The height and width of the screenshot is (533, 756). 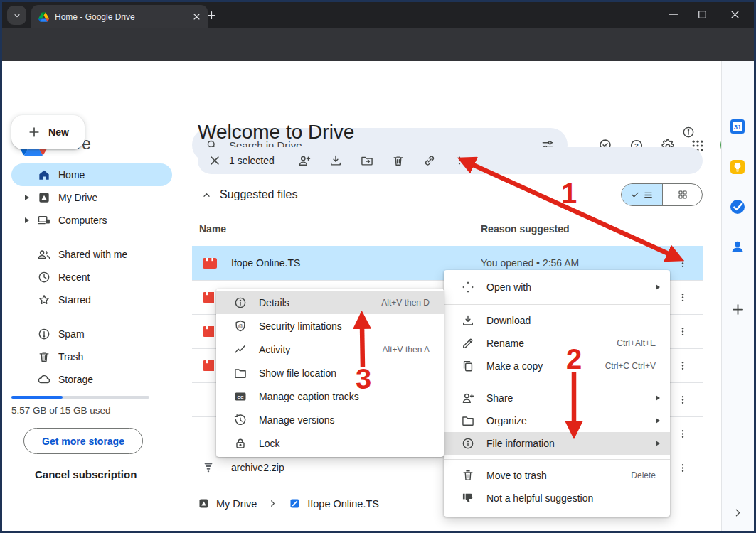 I want to click on sidebar-item-trash: Trash, so click(x=92, y=357).